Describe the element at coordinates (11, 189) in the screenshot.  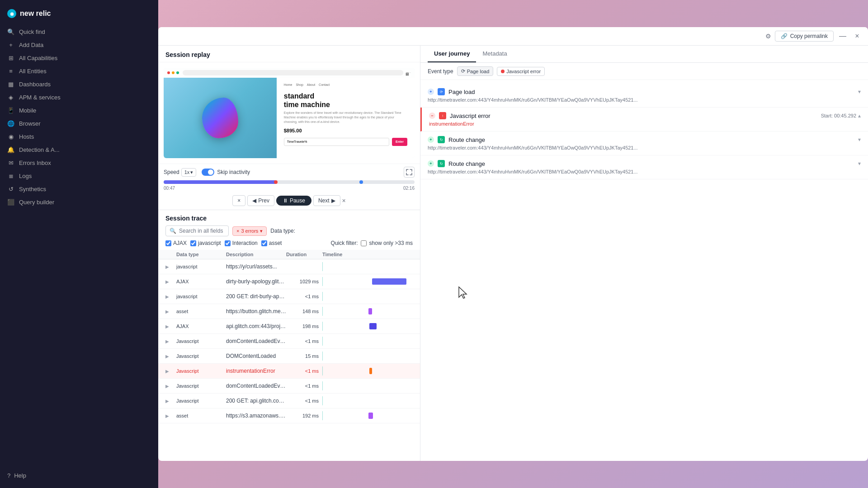
I see `synthetics-icon: ↺` at that location.